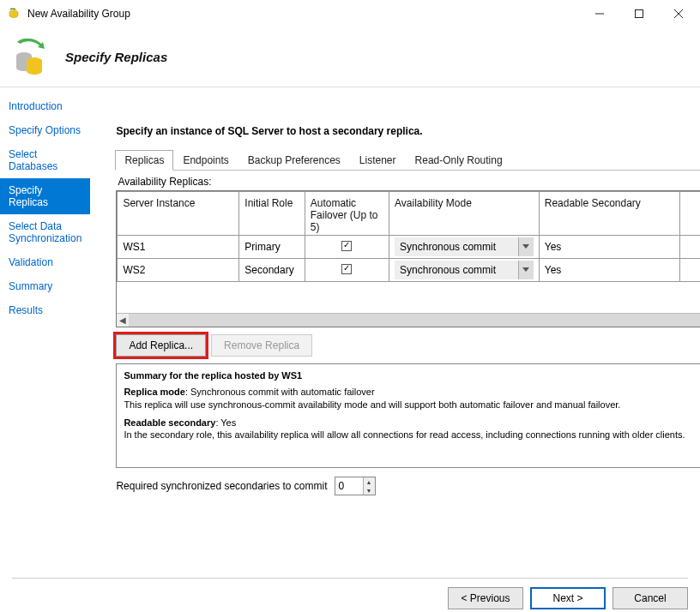 The image size is (700, 612). Describe the element at coordinates (459, 160) in the screenshot. I see `tab-read-only-routing: Read-Only Routing` at that location.